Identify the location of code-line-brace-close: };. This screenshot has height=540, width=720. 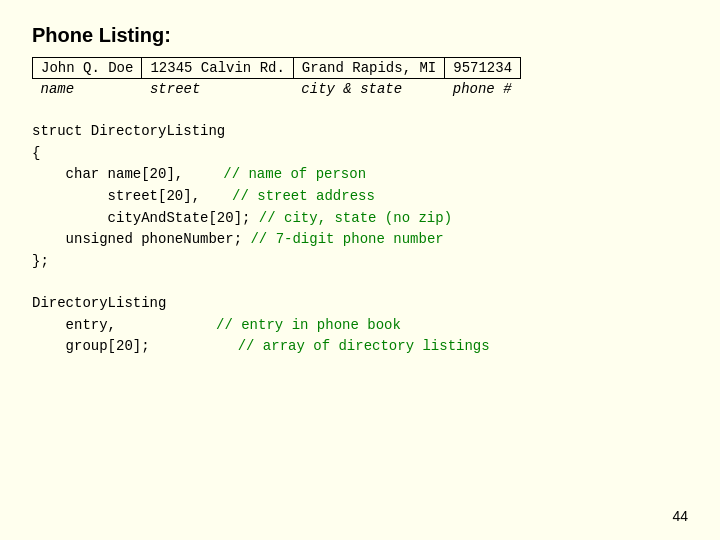
(360, 262).